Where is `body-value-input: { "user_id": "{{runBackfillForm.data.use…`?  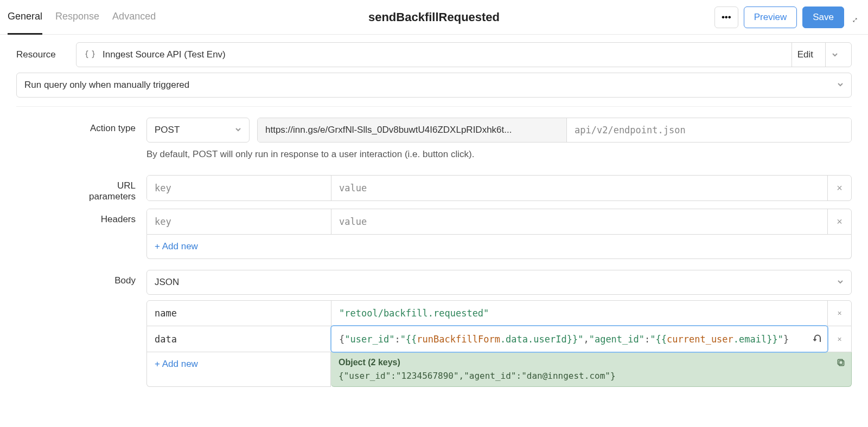
body-value-input: { "user_id": "{{runBackfillForm.data.use… is located at coordinates (579, 339).